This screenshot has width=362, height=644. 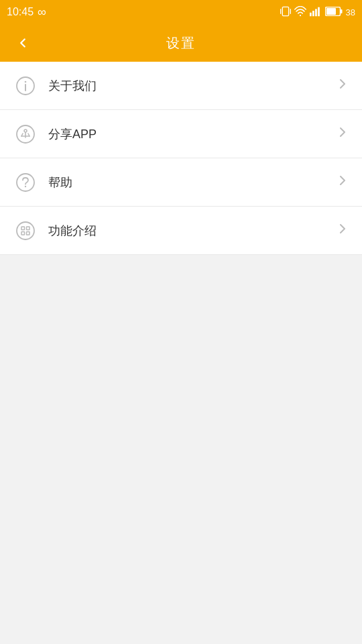 What do you see at coordinates (343, 86) in the screenshot?
I see `about-chevron` at bounding box center [343, 86].